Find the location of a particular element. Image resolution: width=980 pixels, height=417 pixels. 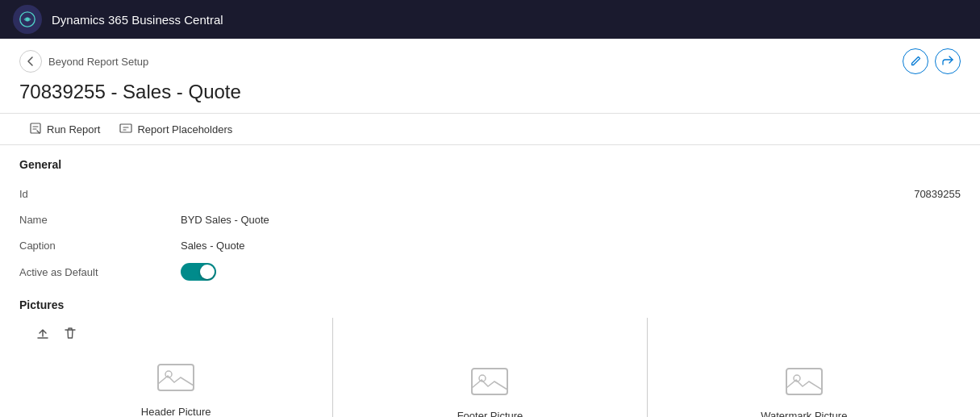

breadcrumb-text: Beyond Report Setup is located at coordinates (98, 61).